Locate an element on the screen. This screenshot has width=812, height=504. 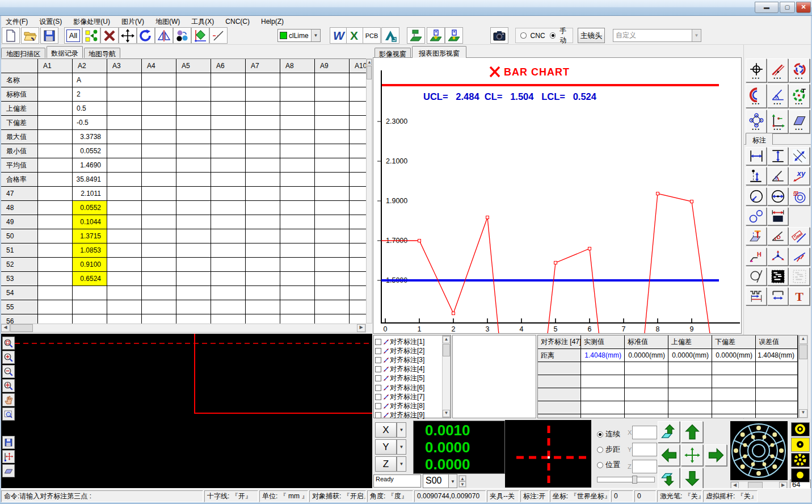
tab-chart-0: 影像视窗 is located at coordinates (393, 53).